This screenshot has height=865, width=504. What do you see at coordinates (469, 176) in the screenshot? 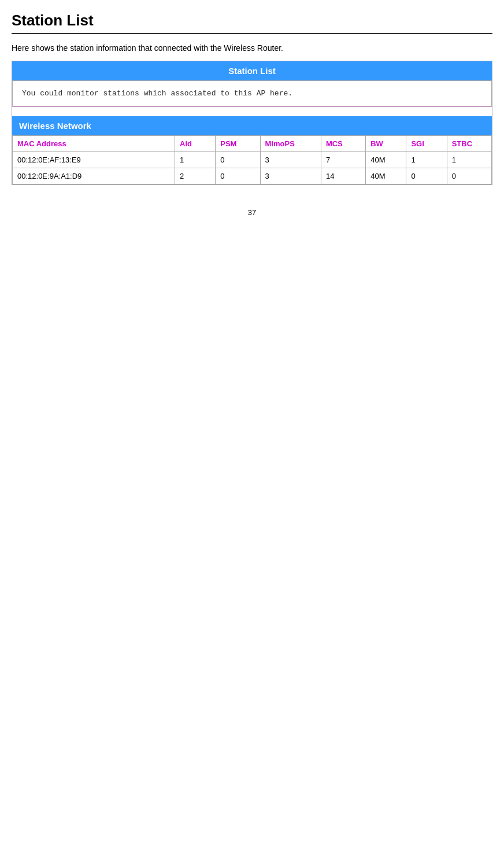
I see `cell-stbc: 0` at bounding box center [469, 176].